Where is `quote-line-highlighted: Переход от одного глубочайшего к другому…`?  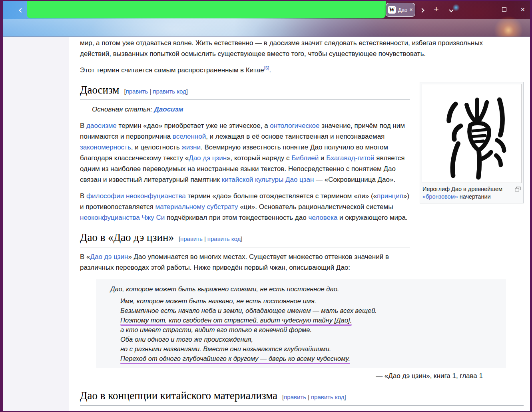
quote-line-highlighted: Переход от одного глубочайшего к другому… is located at coordinates (309, 358).